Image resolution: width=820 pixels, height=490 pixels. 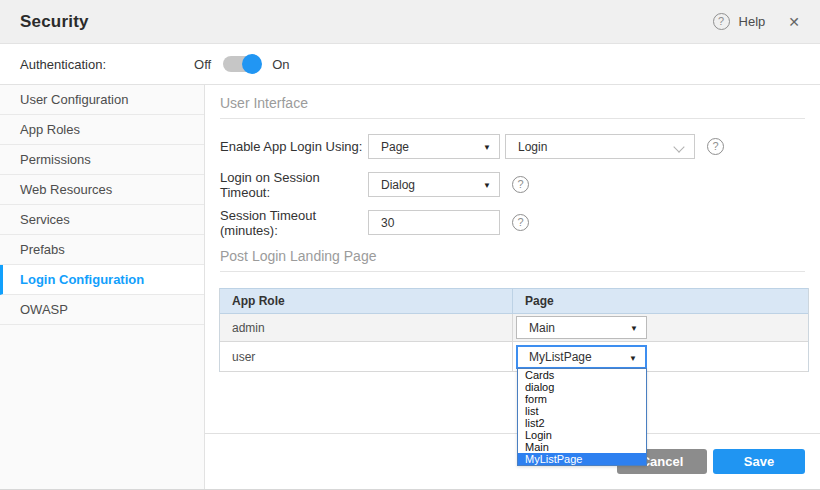 What do you see at coordinates (102, 250) in the screenshot?
I see `sidebar-item-prefabs: Prefabs` at bounding box center [102, 250].